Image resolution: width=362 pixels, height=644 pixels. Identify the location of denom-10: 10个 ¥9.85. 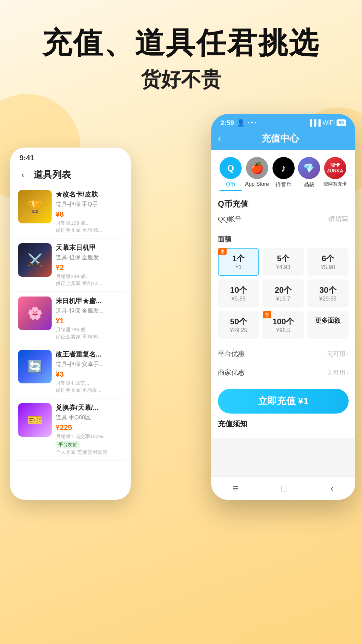
(239, 293).